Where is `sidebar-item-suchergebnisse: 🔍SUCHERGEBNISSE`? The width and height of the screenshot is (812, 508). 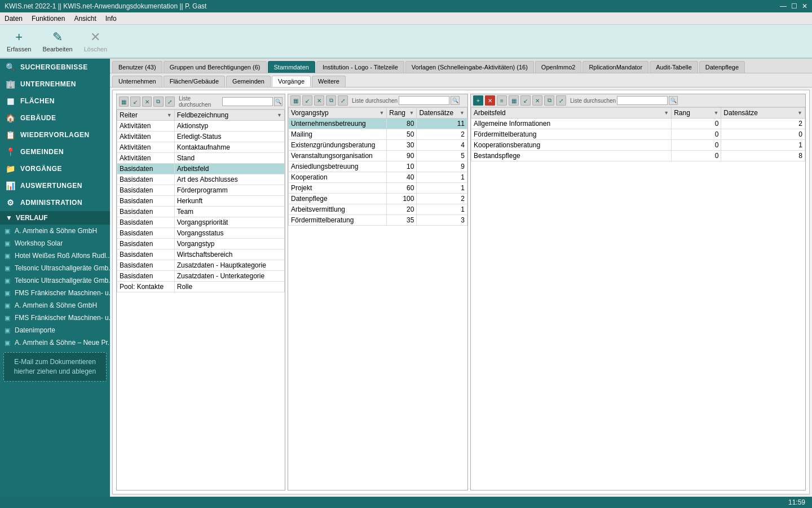 sidebar-item-suchergebnisse: 🔍SUCHERGEBNISSE is located at coordinates (55, 67).